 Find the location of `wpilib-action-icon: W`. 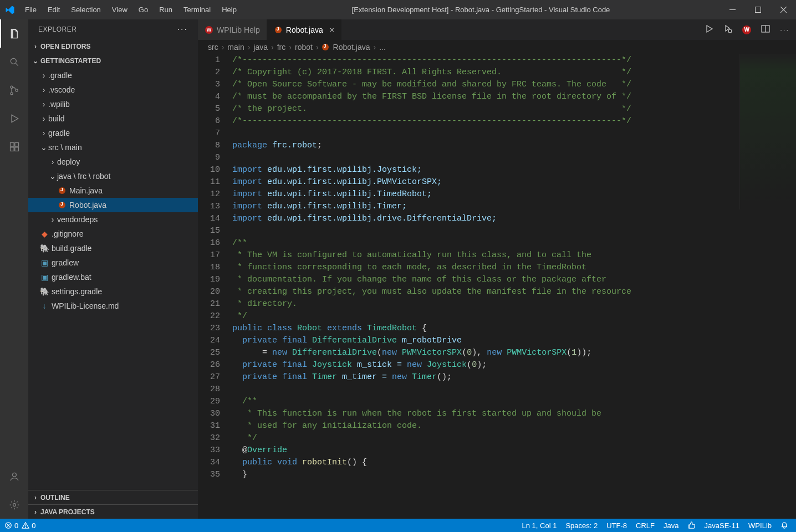

wpilib-action-icon: W is located at coordinates (747, 30).